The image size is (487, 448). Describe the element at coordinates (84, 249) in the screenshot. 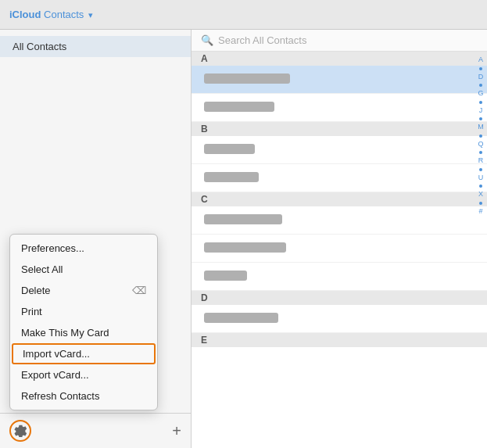

I see `menu-item-preferences: Preferences...` at that location.